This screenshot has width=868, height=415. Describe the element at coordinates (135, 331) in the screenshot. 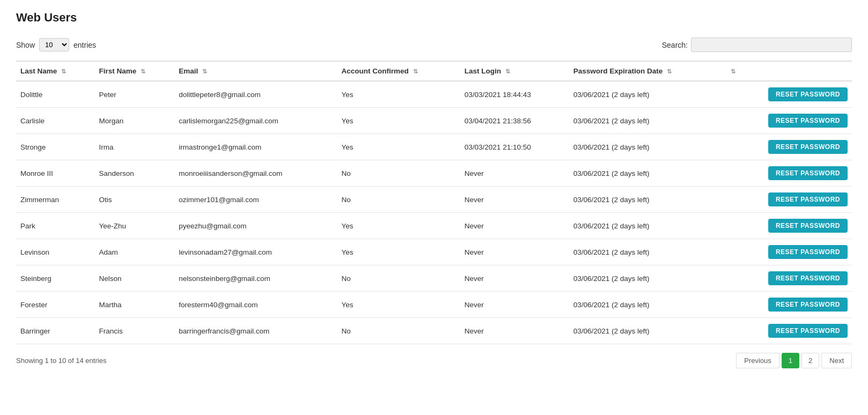

I see `cell-first-name: Francis` at that location.